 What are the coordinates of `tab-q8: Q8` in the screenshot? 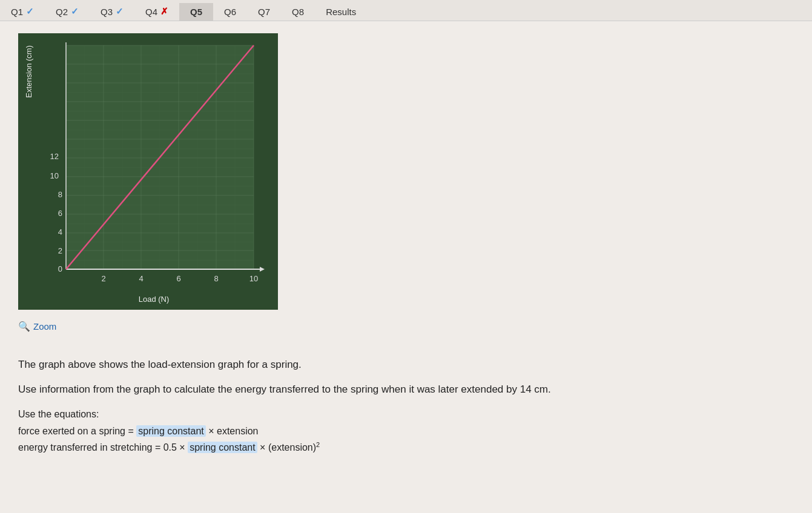 It's located at (298, 12).